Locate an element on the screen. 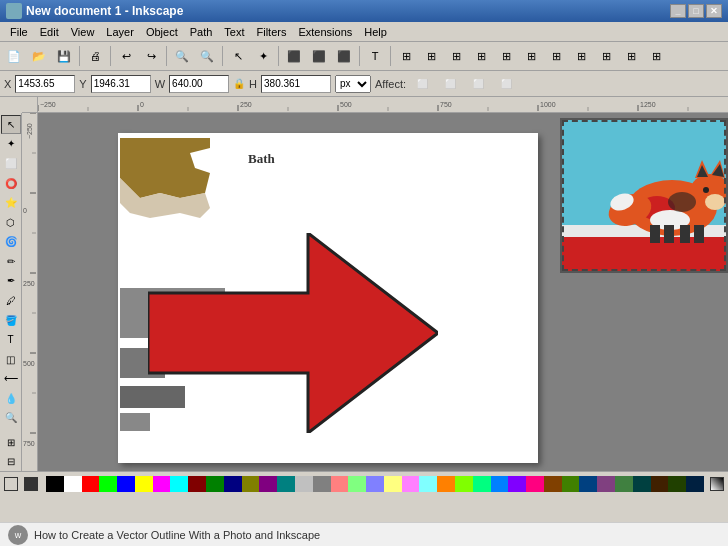 This screenshot has width=728, height=546. menu-path: Path is located at coordinates (202, 32).